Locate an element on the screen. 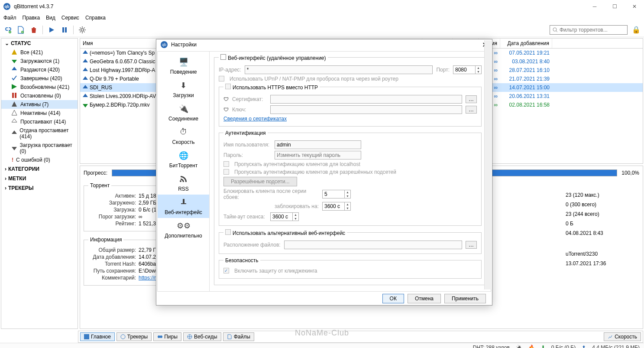 This screenshot has width=644, height=348. tab-peers: Пиры is located at coordinates (167, 337).